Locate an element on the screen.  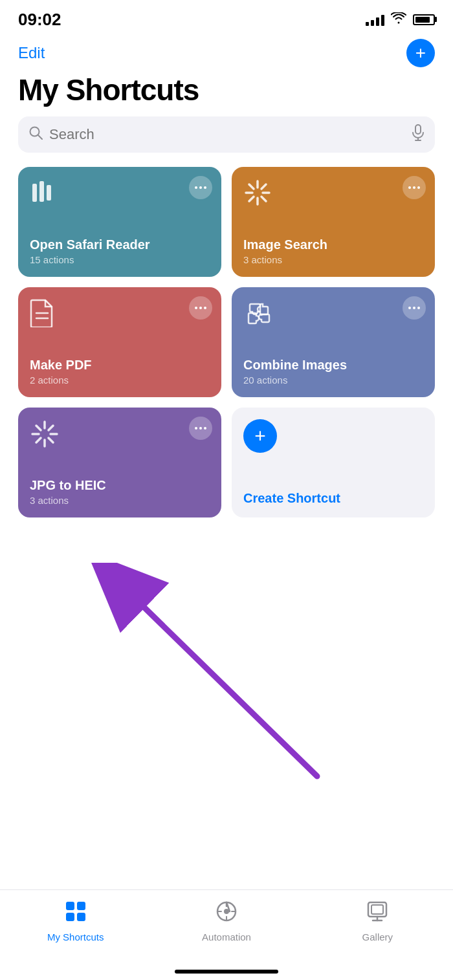
safari-reader-icon is located at coordinates (120, 195).